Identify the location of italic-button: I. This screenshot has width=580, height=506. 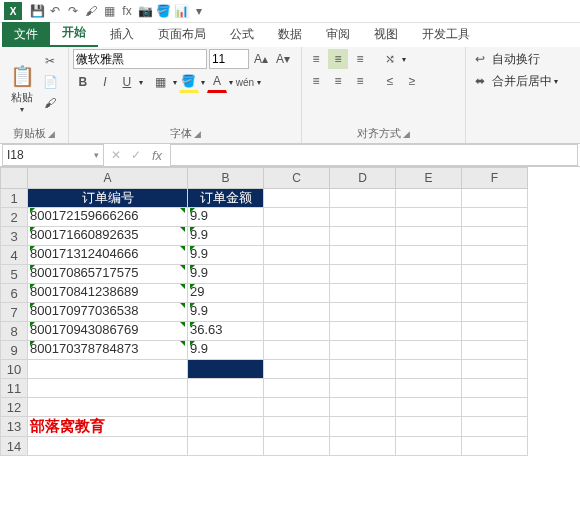
(105, 82).